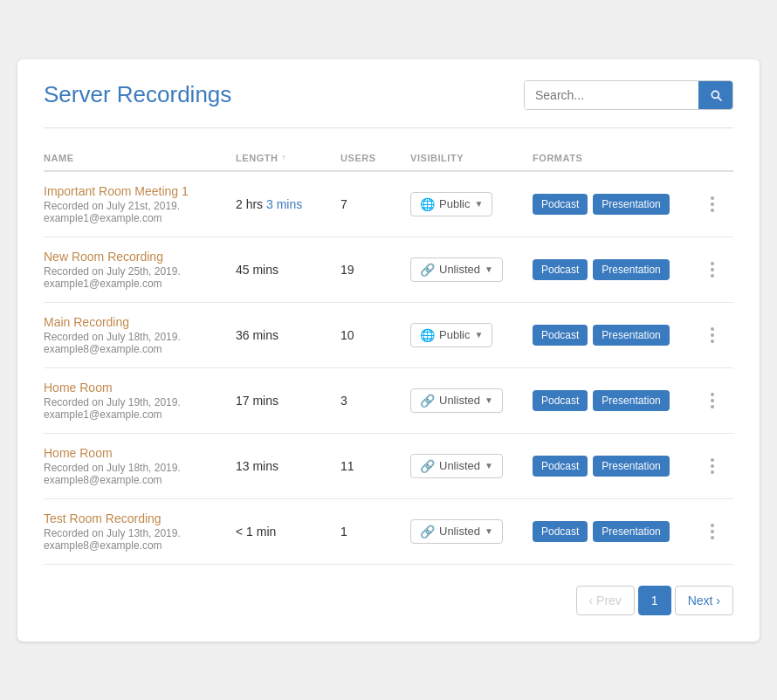  What do you see at coordinates (375, 335) in the screenshot?
I see `recording-users: 10` at bounding box center [375, 335].